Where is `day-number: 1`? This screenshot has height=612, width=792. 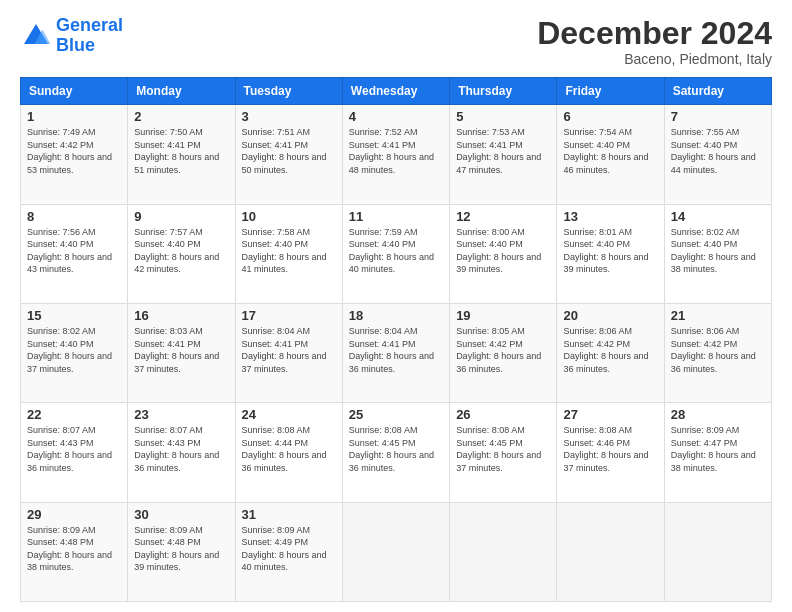 day-number: 1 is located at coordinates (74, 116).